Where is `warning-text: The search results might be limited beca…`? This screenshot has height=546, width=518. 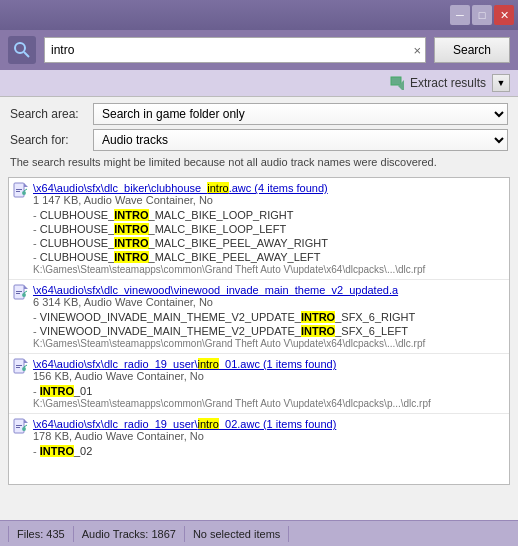
warning-text: The search results might be limited beca… is located at coordinates (259, 162).